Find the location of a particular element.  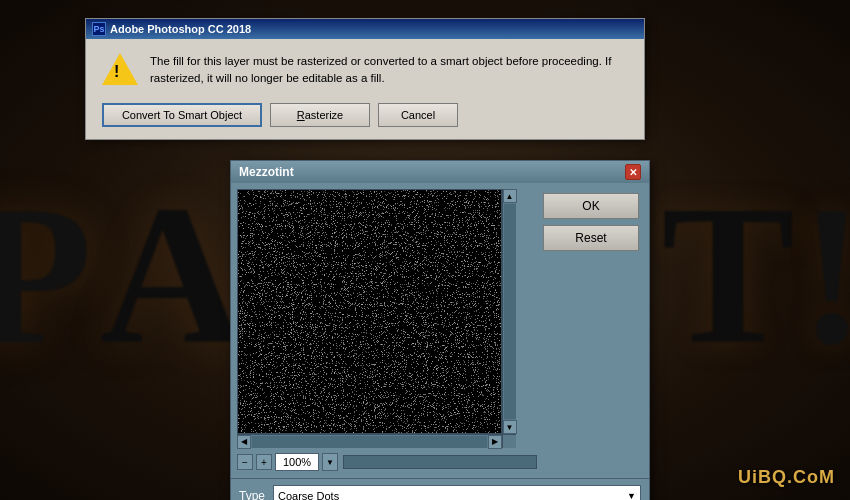

scroll-corner is located at coordinates (509, 441).